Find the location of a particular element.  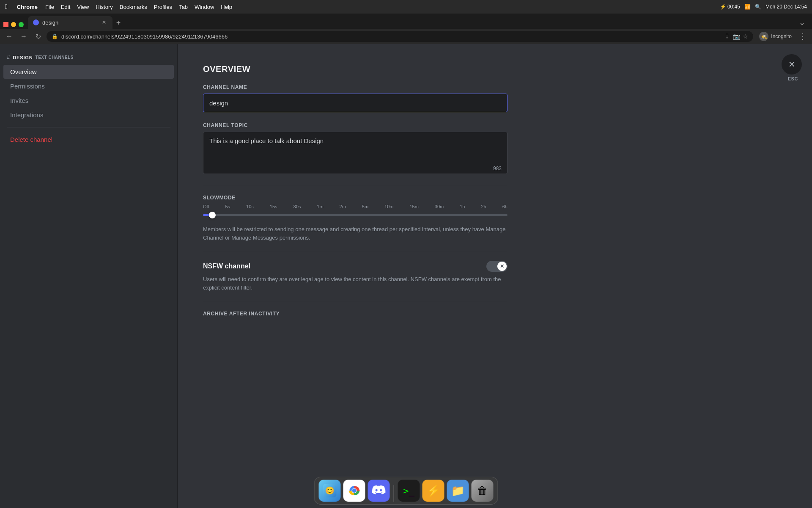

toggle-x-icon: ✕ is located at coordinates (502, 266).